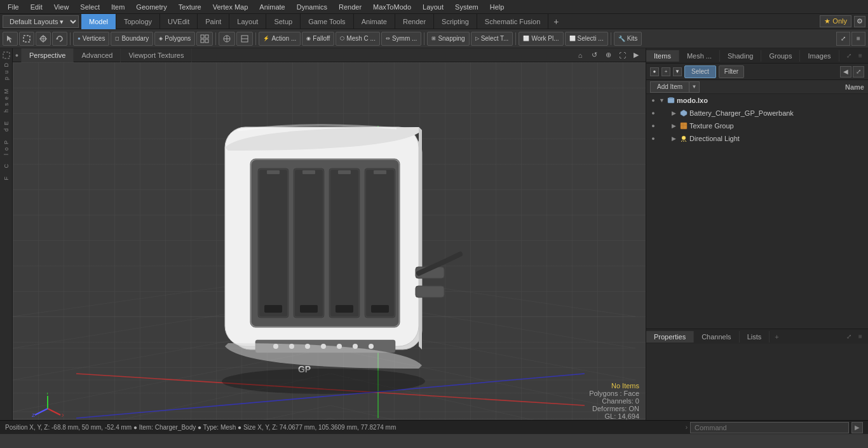 The height and width of the screenshot is (448, 868). What do you see at coordinates (227, 39) in the screenshot?
I see `uvs-btn` at bounding box center [227, 39].